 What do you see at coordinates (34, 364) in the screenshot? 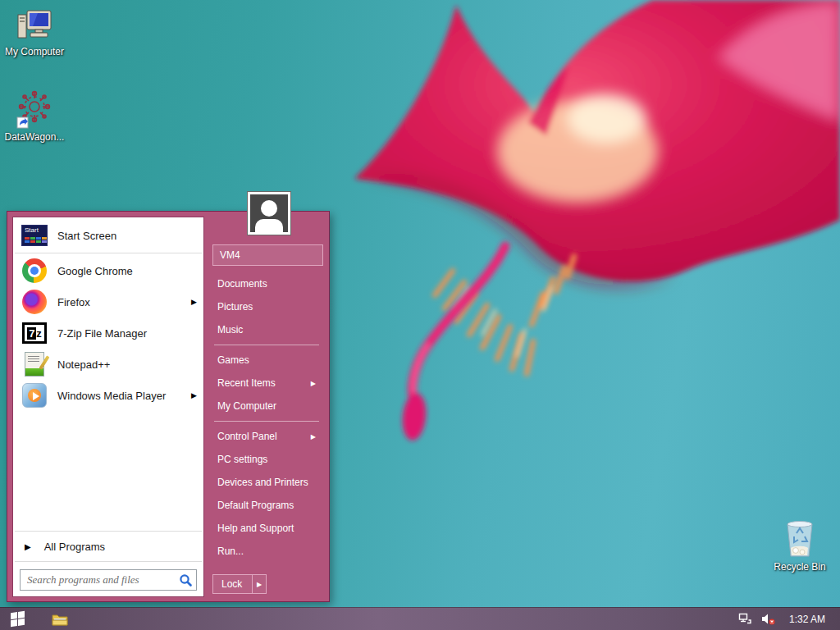
I see `notepadpp-icon` at bounding box center [34, 364].